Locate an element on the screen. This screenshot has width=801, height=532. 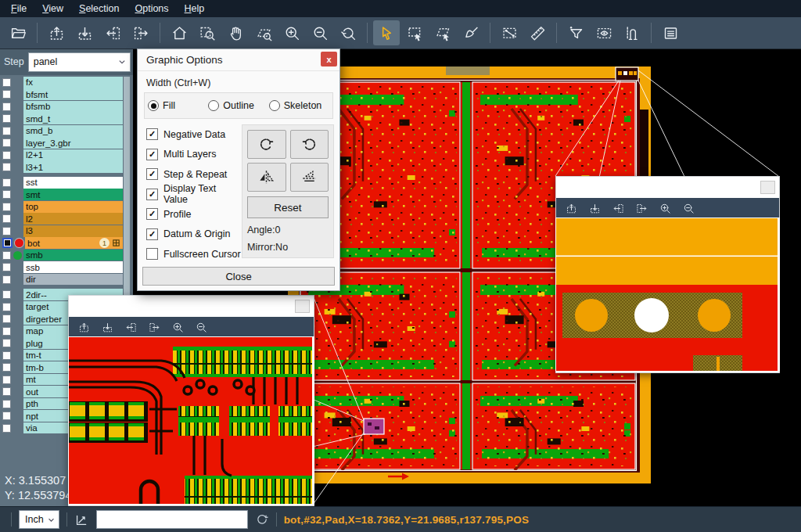
layer-smb: smb is located at coordinates (74, 255).